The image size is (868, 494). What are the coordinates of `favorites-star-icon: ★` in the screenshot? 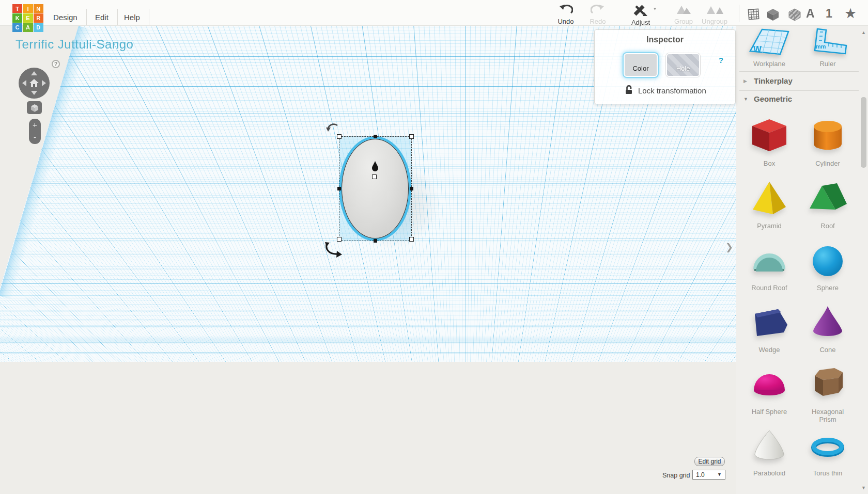 It's located at (850, 13).